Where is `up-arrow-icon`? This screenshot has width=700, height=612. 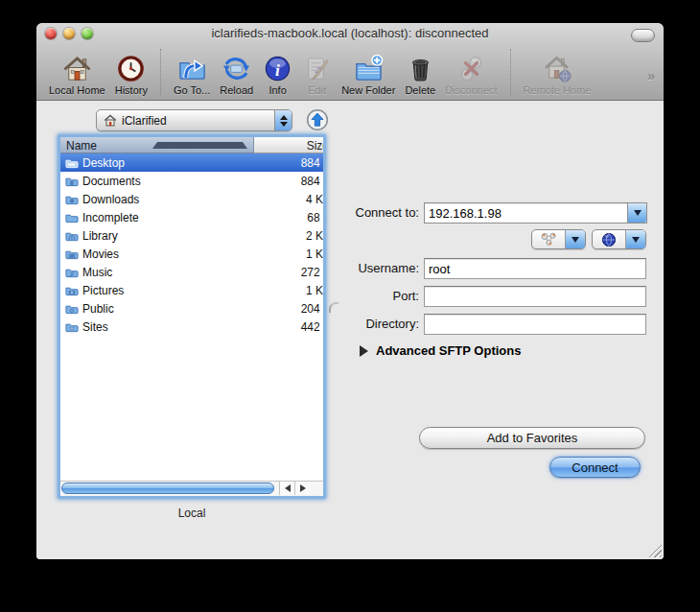
up-arrow-icon is located at coordinates (317, 120).